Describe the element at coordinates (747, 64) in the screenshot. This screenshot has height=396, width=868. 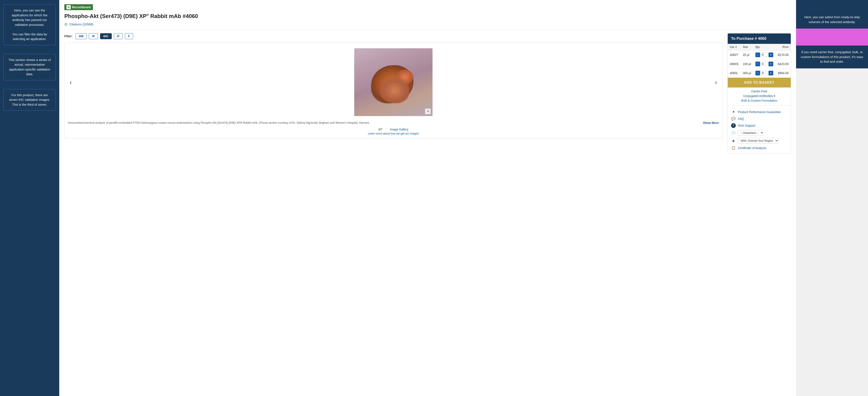
I see `size-4060s: 100 µl` at that location.